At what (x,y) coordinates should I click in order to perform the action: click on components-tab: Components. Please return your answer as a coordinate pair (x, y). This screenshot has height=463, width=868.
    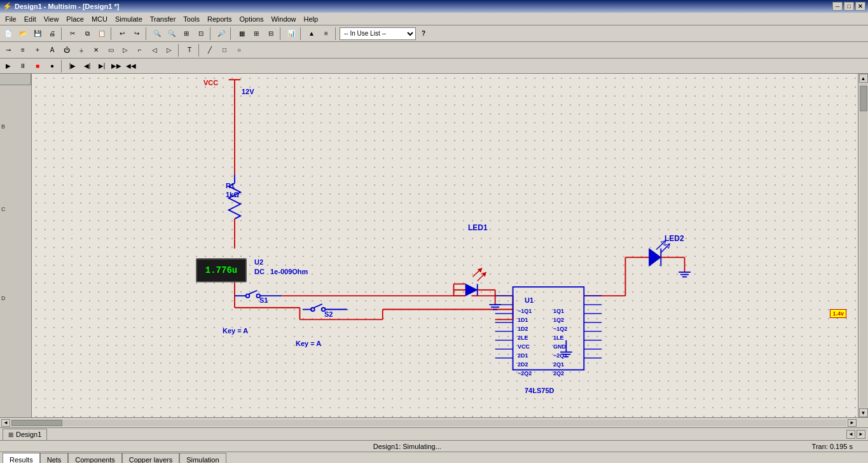
    Looking at the image, I should click on (95, 458).